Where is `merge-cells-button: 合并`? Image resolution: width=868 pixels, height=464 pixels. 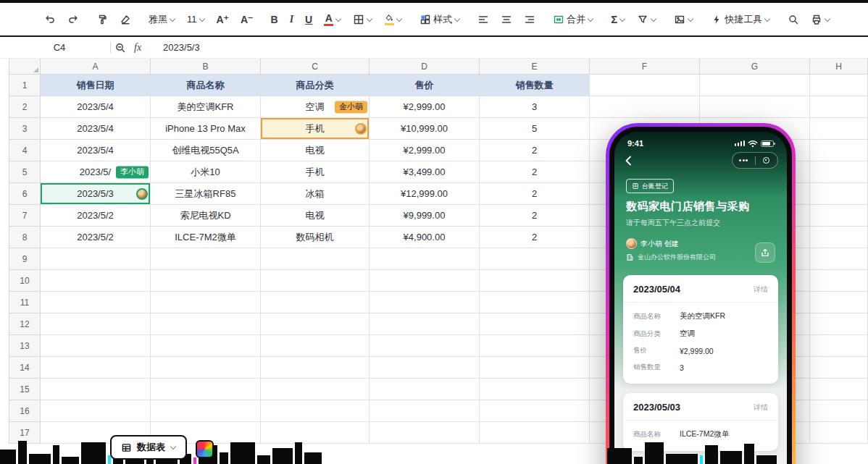
merge-cells-button: 合并 is located at coordinates (573, 20).